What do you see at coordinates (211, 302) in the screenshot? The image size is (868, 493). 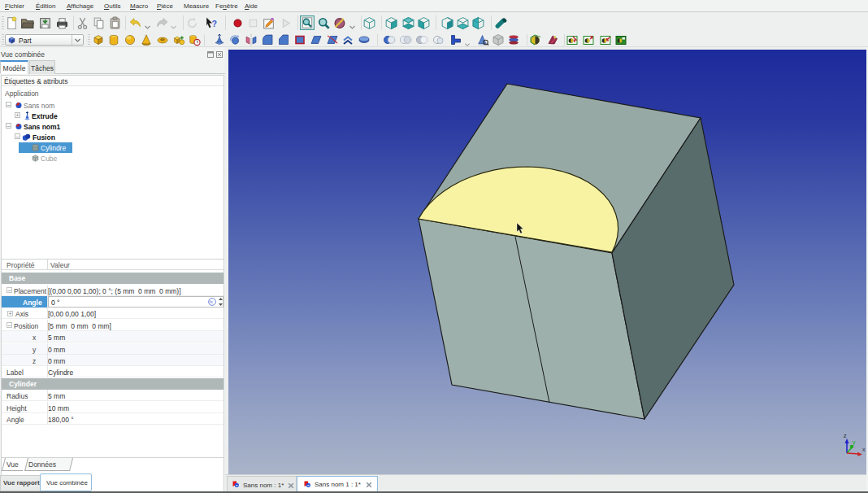 I see `svg-text: fx` at bounding box center [211, 302].